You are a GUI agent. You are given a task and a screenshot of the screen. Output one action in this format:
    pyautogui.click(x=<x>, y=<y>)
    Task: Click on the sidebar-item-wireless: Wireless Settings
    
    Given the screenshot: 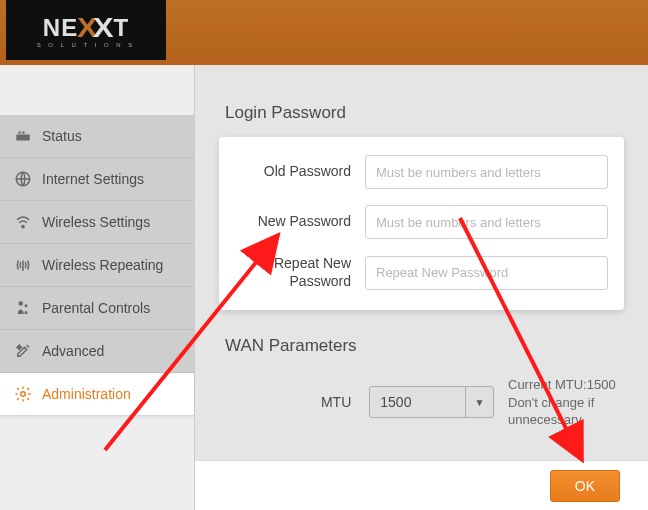 What is the action you would take?
    pyautogui.click(x=97, y=222)
    